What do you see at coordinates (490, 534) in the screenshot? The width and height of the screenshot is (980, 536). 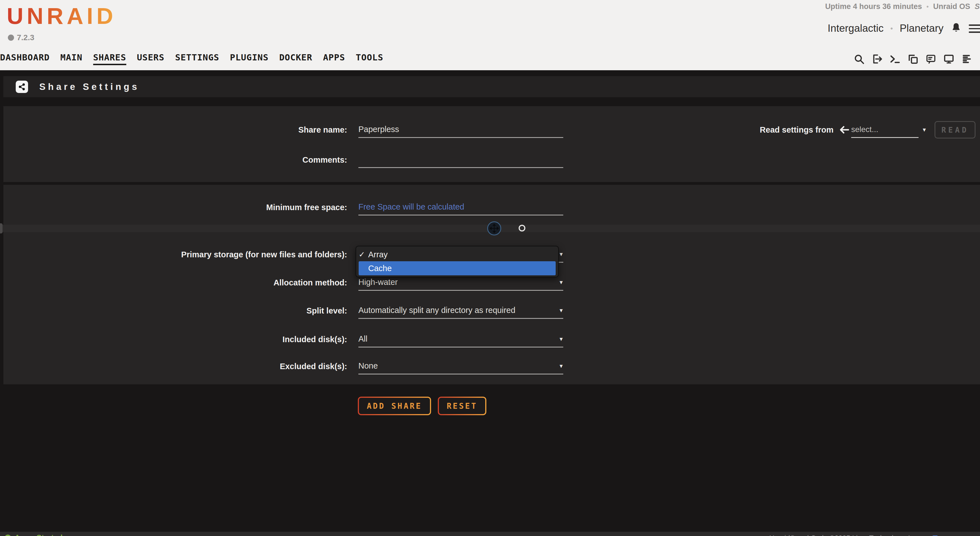 I see `footer: Array Started Unraid® and Code ©2005 Lim…` at bounding box center [490, 534].